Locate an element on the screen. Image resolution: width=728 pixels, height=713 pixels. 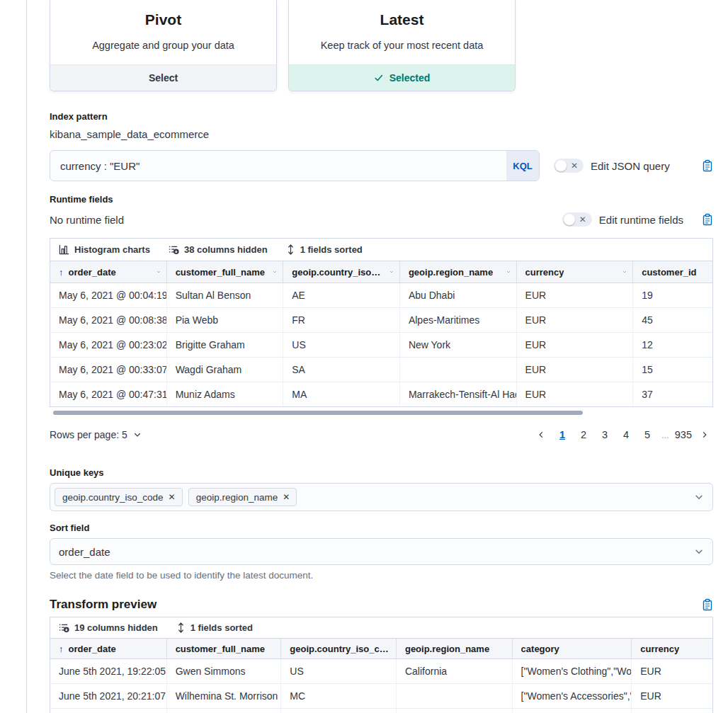
transform-mode-cards: Pivot Aggregate and group your data Sele… is located at coordinates (381, 45).